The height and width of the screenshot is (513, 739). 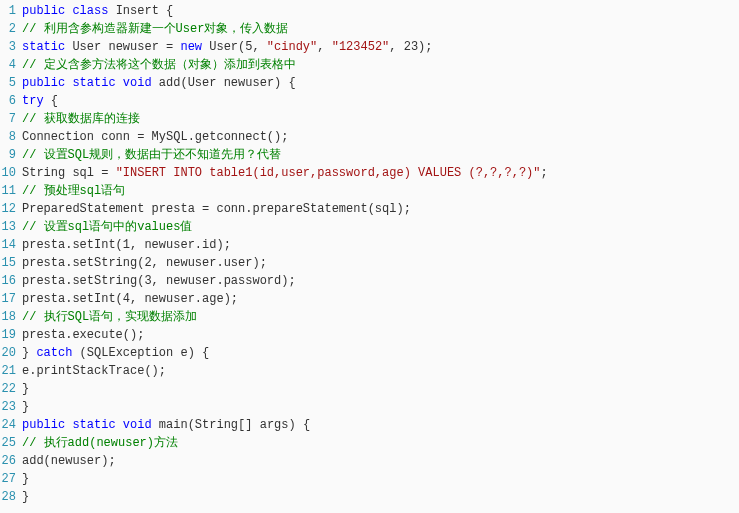 I want to click on token-plain: ,, so click(x=324, y=47).